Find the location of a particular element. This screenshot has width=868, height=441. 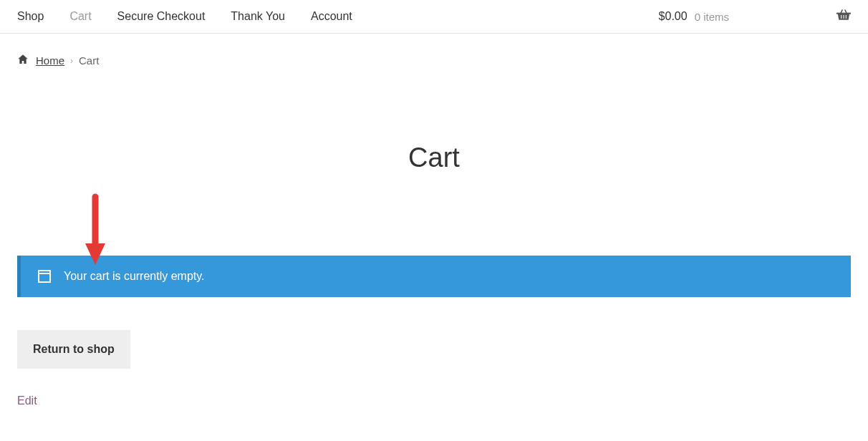

cart-total: $0.00 is located at coordinates (673, 16).